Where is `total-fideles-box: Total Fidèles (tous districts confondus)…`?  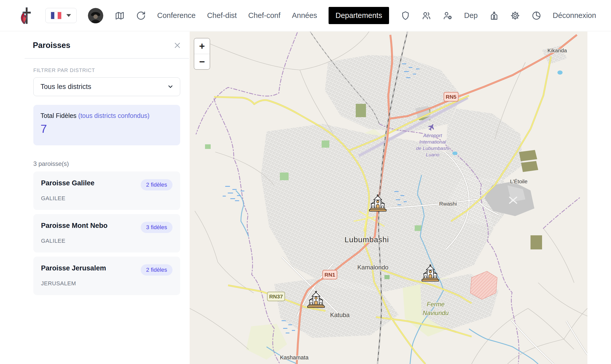
total-fideles-box: Total Fidèles (tous districts confondus)… is located at coordinates (107, 125).